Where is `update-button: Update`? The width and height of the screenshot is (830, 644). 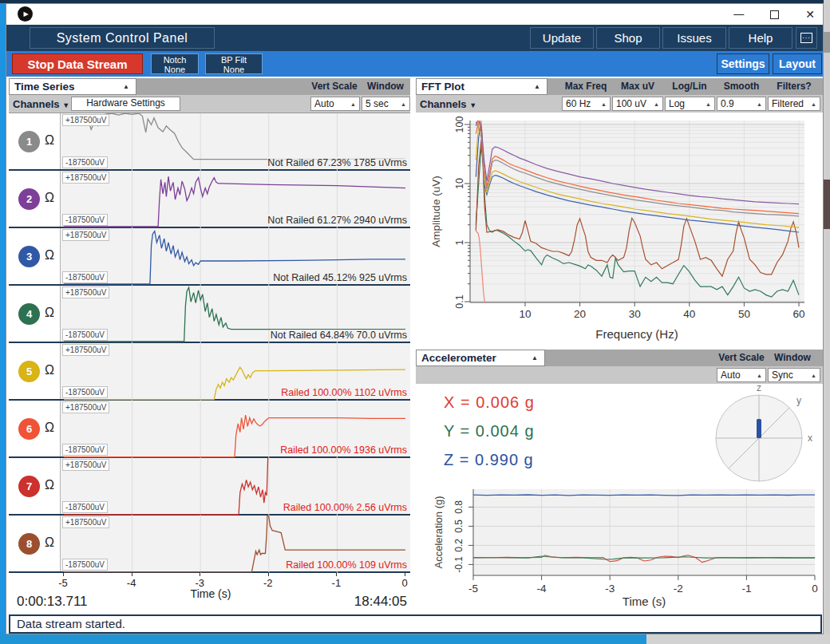 update-button: Update is located at coordinates (562, 38).